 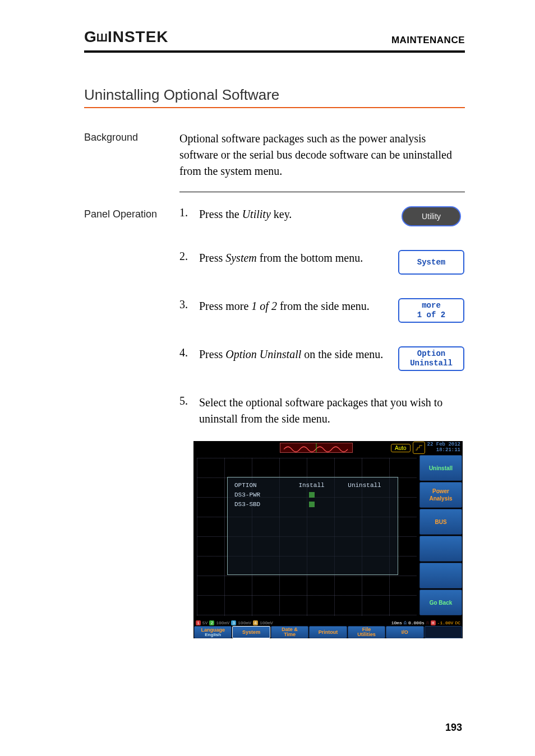 I want to click on side-menu: Uninstall Power Analysis BUS Go Back, so click(x=441, y=537).